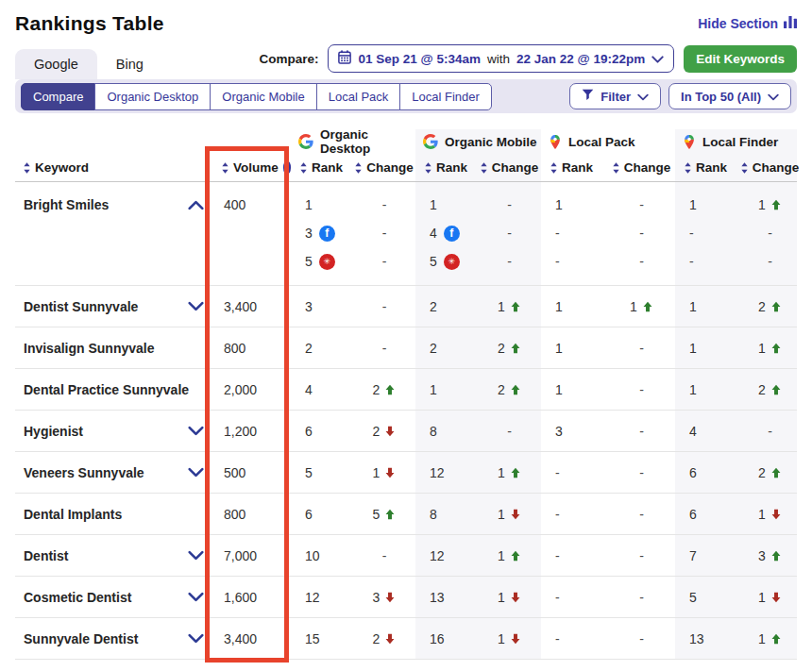 Image resolution: width=812 pixels, height=671 pixels. Describe the element at coordinates (582, 233) in the screenshot. I see `rank-value: -` at that location.